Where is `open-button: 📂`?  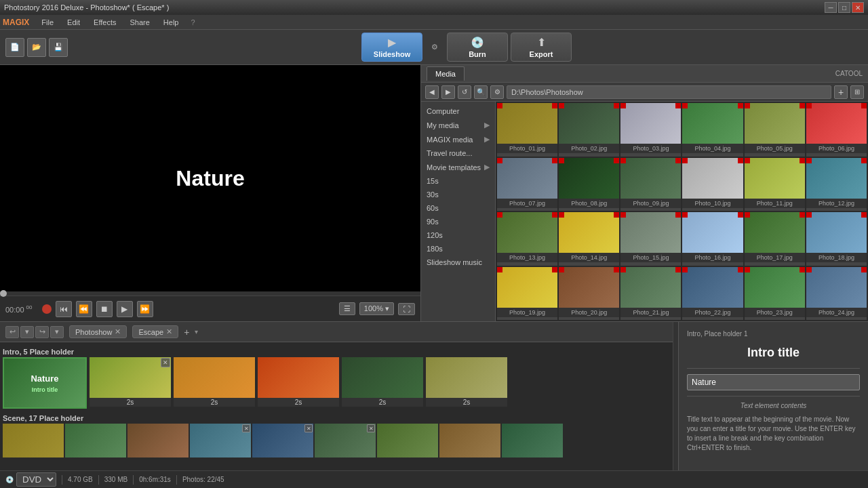
open-button: 📂 is located at coordinates (37, 47).